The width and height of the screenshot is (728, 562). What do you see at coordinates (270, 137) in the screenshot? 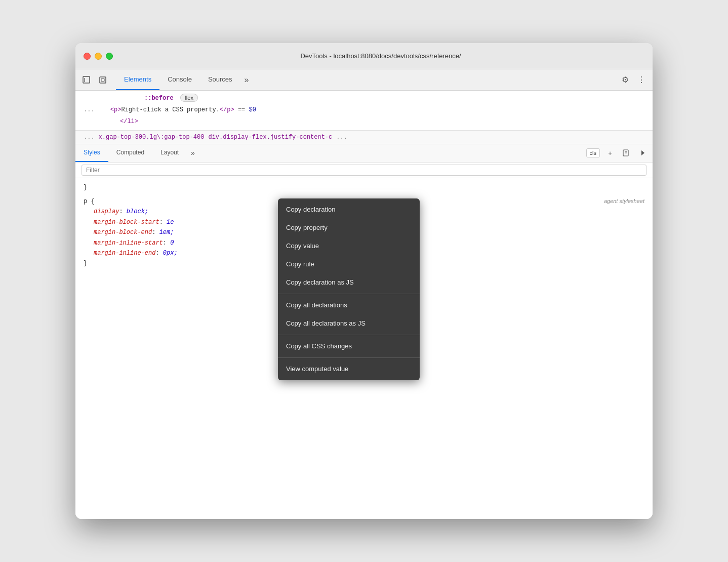
I see `breadcrumb-item-2: div.display-flex.justify-content-c` at bounding box center [270, 137].